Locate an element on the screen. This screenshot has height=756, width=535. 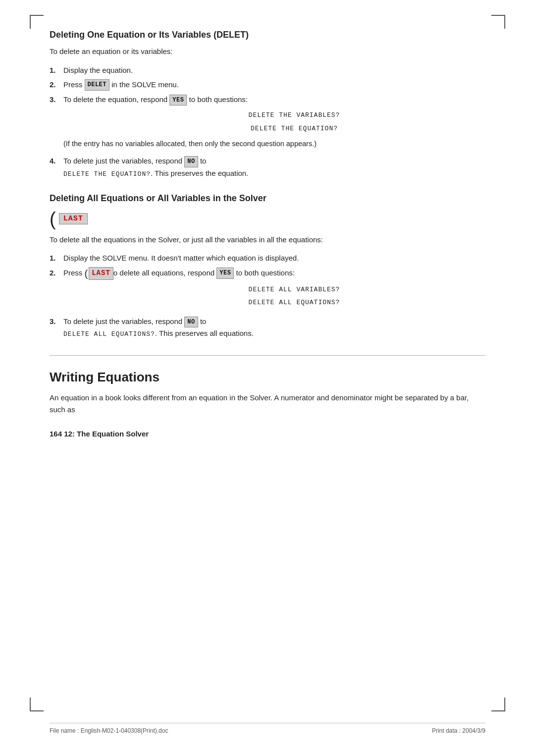
mono-line-2: DELETE THE EQUATION? is located at coordinates (294, 129).